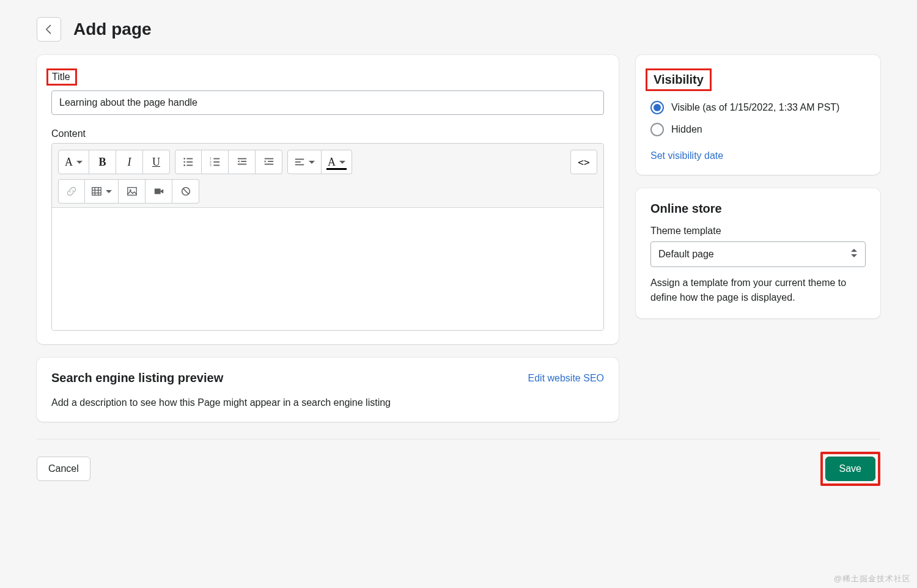 The image size is (917, 588). What do you see at coordinates (242, 162) in the screenshot?
I see `outdent-button` at bounding box center [242, 162].